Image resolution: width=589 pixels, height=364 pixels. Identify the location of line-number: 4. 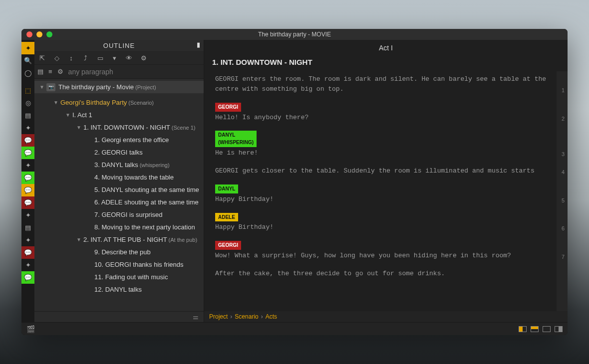
(563, 173).